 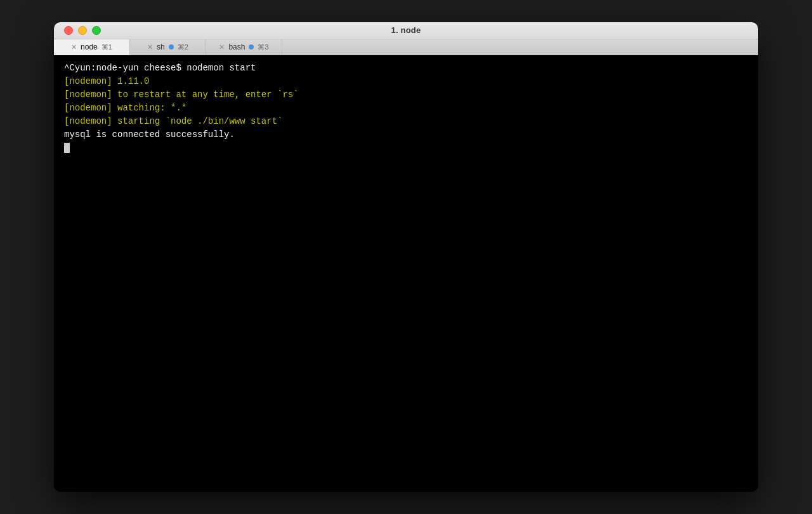 What do you see at coordinates (406, 81) in the screenshot?
I see `terminal-line-2: [nodemon] 1.11.0` at bounding box center [406, 81].